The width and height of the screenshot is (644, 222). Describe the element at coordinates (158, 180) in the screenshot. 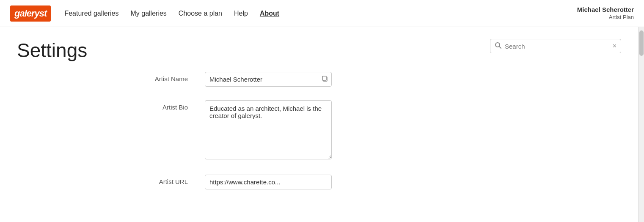

I see `label-artist-url: Artist URL` at that location.